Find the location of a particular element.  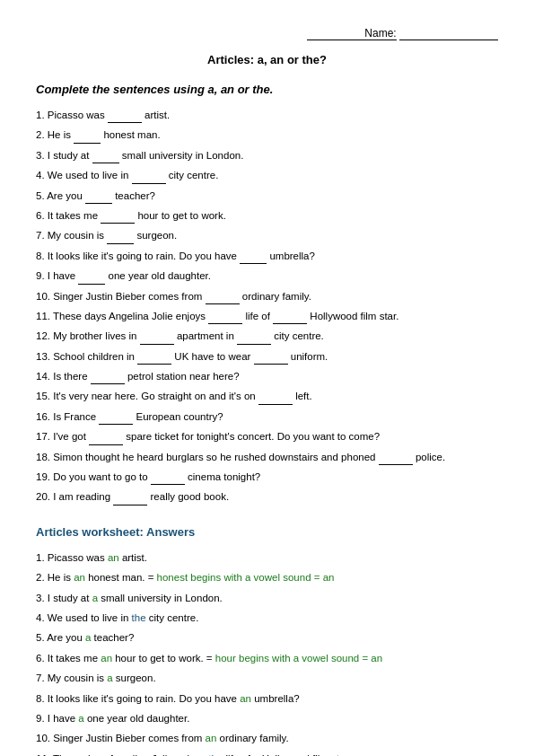

question-18: 18. Simon thought he heard burglars so h… is located at coordinates (267, 457).